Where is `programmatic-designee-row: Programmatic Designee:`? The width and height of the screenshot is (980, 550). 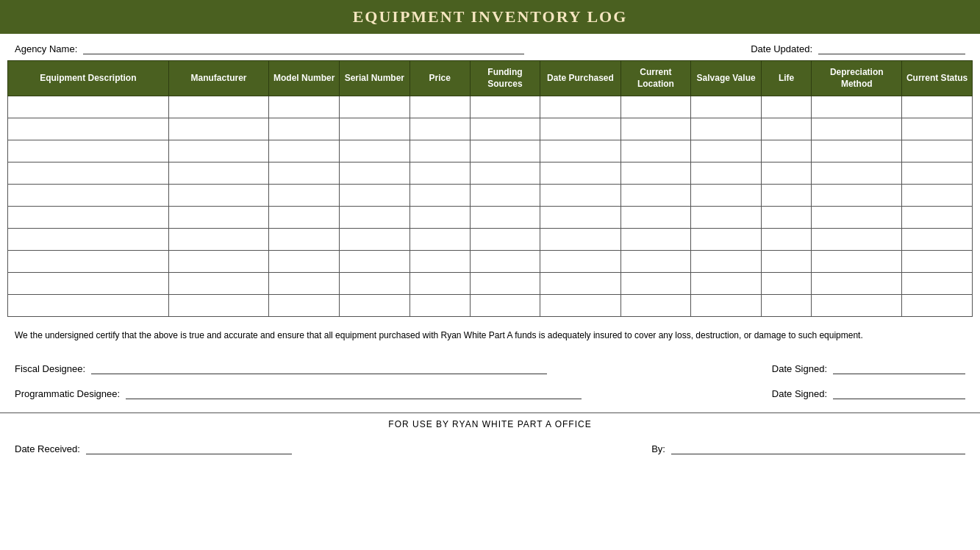 programmatic-designee-row: Programmatic Designee: is located at coordinates (298, 393).